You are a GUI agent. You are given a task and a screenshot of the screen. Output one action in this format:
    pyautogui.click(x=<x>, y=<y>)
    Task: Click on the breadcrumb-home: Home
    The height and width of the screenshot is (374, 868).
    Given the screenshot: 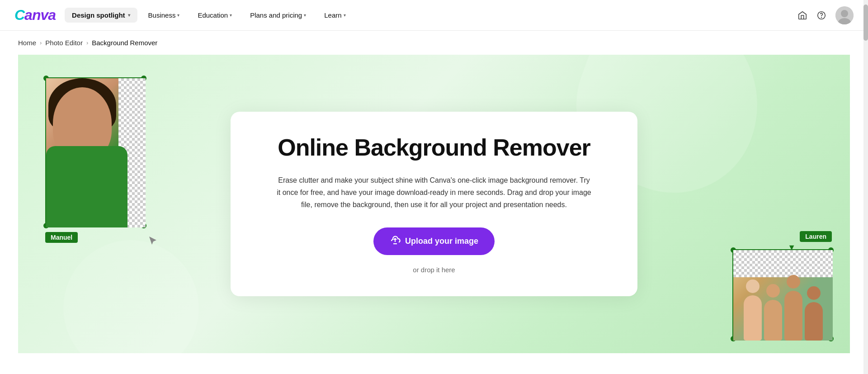 What is the action you would take?
    pyautogui.click(x=27, y=43)
    